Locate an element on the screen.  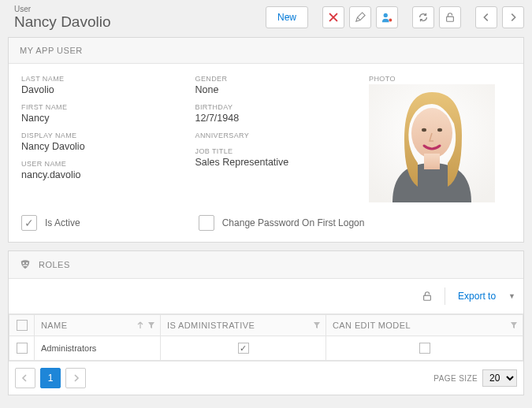
is-active-label: Is Active is located at coordinates (63, 223).